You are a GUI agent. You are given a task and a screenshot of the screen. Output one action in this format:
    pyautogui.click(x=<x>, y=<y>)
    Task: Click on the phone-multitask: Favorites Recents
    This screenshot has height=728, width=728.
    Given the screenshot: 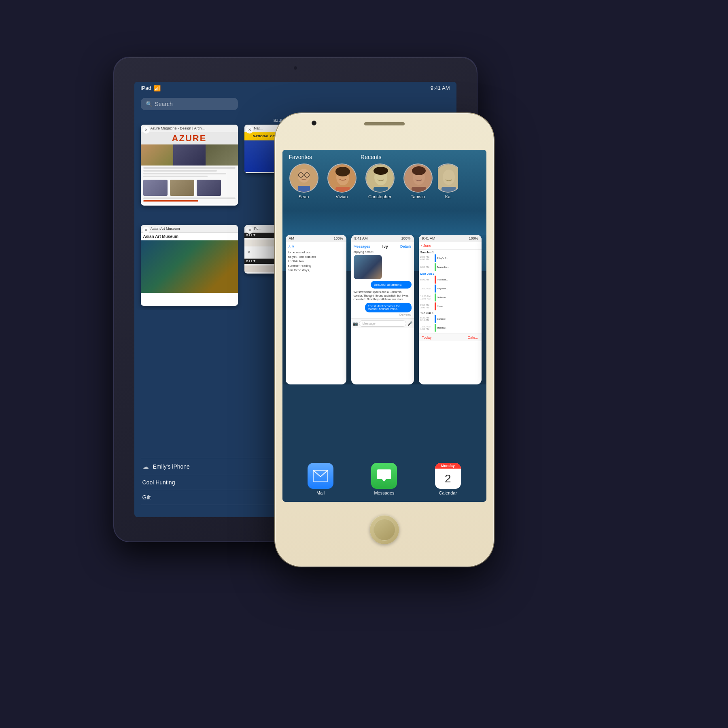 What is the action you would take?
    pyautogui.click(x=384, y=326)
    